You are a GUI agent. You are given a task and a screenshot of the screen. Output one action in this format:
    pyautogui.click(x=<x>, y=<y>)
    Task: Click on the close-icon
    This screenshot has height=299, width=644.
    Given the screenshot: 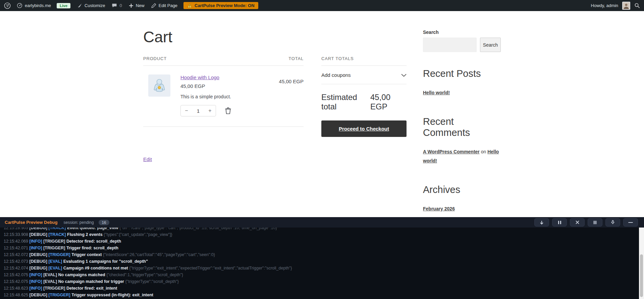 What is the action you would take?
    pyautogui.click(x=578, y=222)
    